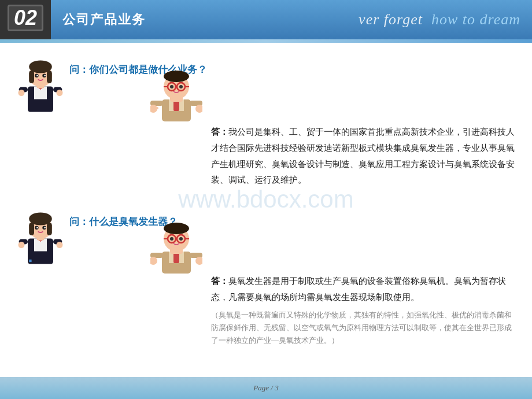 This screenshot has height=399, width=532. What do you see at coordinates (220, 132) in the screenshot?
I see `answer-label-1: 答：` at bounding box center [220, 132].